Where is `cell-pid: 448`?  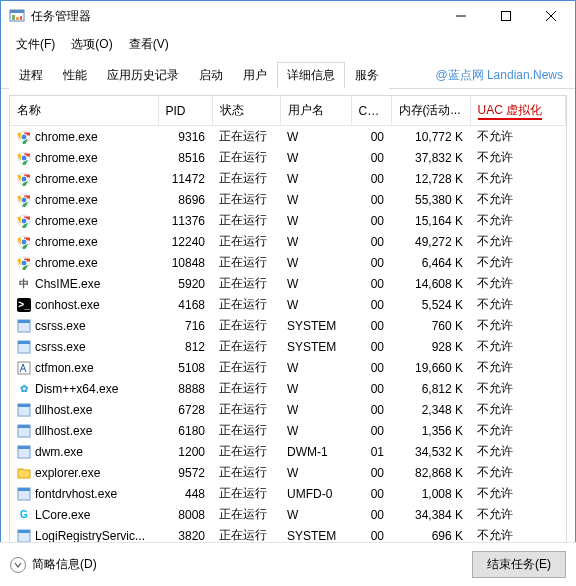
cell-pid: 448 is located at coordinates (185, 494).